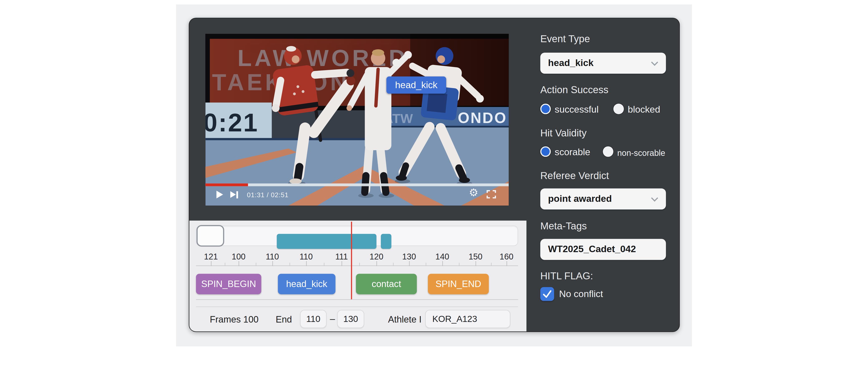 The width and height of the screenshot is (868, 366). What do you see at coordinates (352, 260) in the screenshot?
I see `playhead-line` at bounding box center [352, 260].